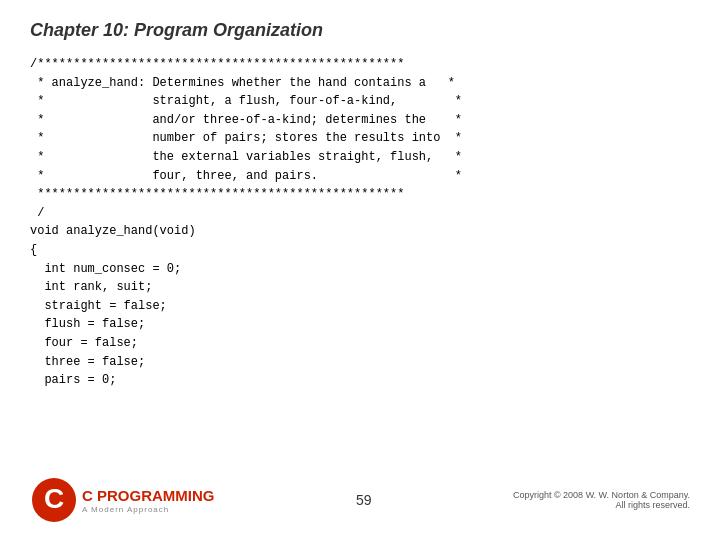  Describe the element at coordinates (148, 510) in the screenshot. I see `logo-sub-text: A Modern Approach` at that location.